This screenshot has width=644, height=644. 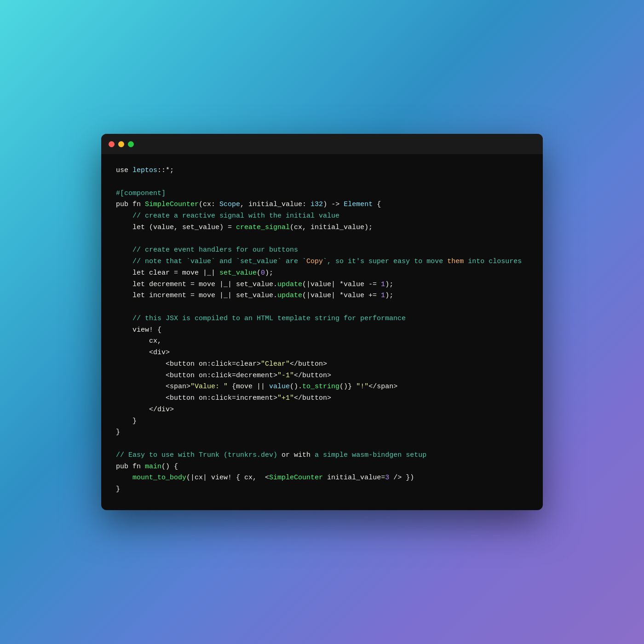 What do you see at coordinates (322, 467) in the screenshot?
I see `code-line: pub fn main() {` at bounding box center [322, 467].